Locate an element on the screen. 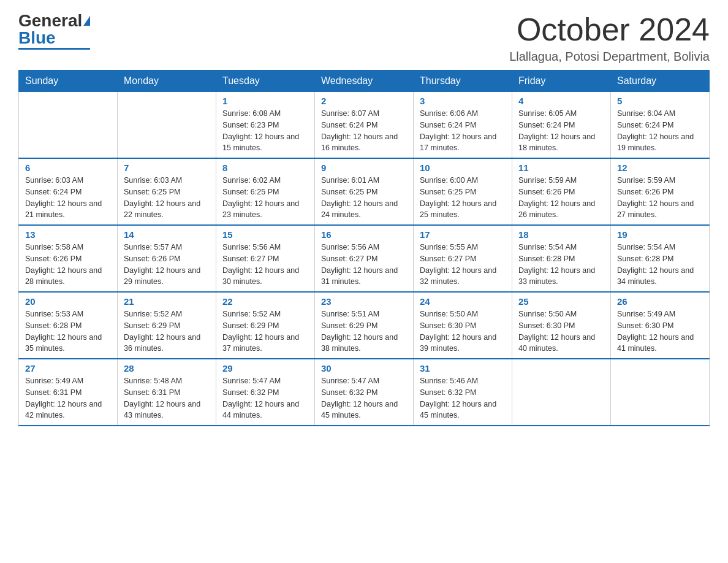 Image resolution: width=728 pixels, height=563 pixels. day-number: 14 is located at coordinates (167, 234).